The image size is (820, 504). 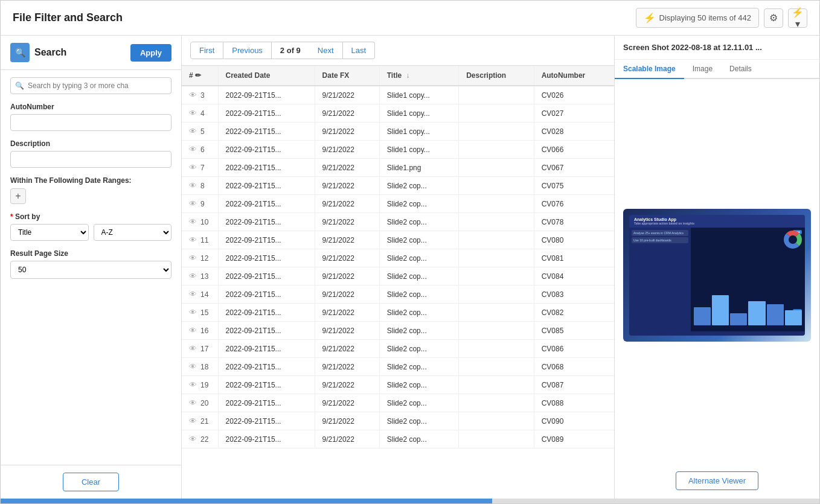 I want to click on settings-button: ⚙, so click(x=774, y=18).